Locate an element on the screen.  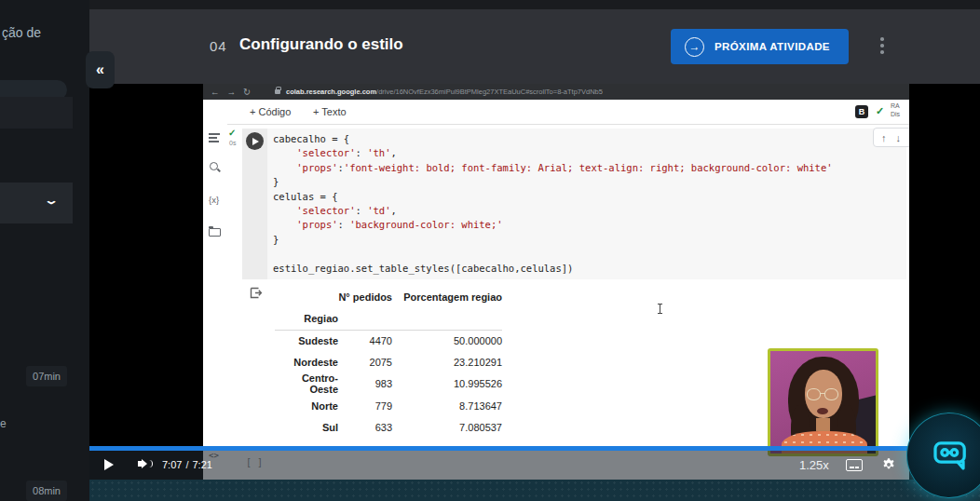
cell-output-icon is located at coordinates (256, 292).